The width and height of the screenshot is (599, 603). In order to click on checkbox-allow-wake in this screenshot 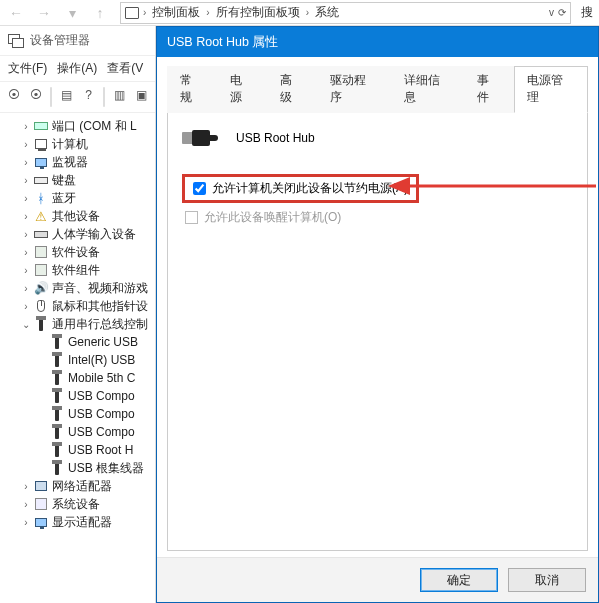, I will do `click(192, 218)`.